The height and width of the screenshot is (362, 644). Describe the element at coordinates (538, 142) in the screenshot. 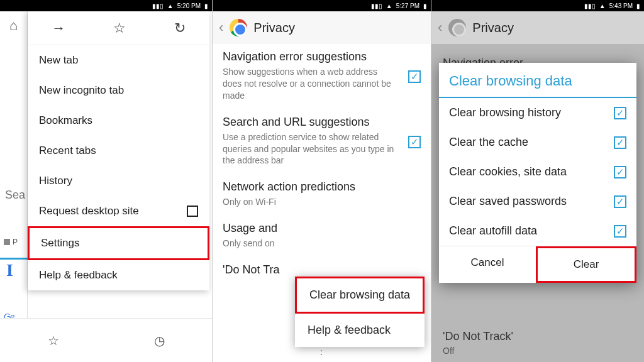

I see `opt-clear-cache: Clear the cache ✓` at that location.